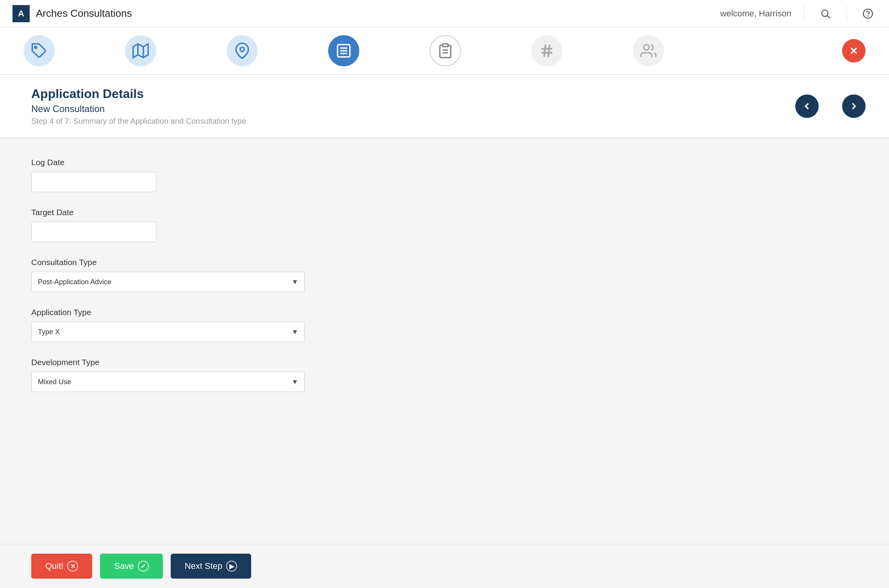 This screenshot has height=588, width=889. Describe the element at coordinates (648, 51) in the screenshot. I see `step-people` at that location.